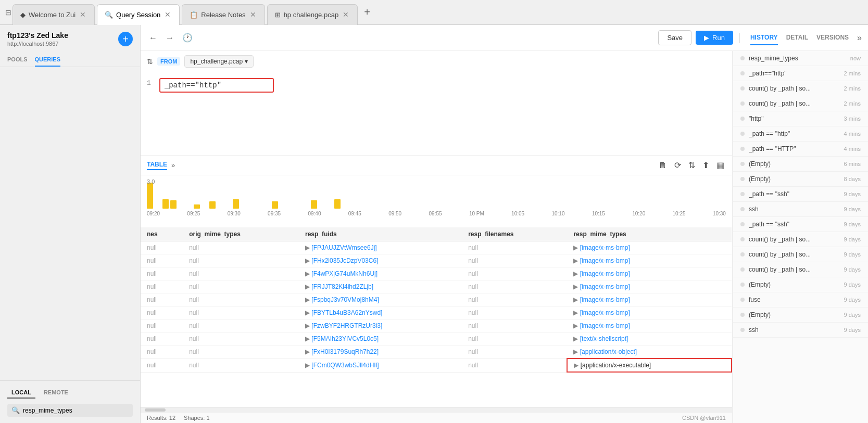 The height and width of the screenshot is (423, 868). What do you see at coordinates (649, 339) in the screenshot?
I see `cell-resp_mime_types: ▶ [text/x-shellscript]` at bounding box center [649, 339].